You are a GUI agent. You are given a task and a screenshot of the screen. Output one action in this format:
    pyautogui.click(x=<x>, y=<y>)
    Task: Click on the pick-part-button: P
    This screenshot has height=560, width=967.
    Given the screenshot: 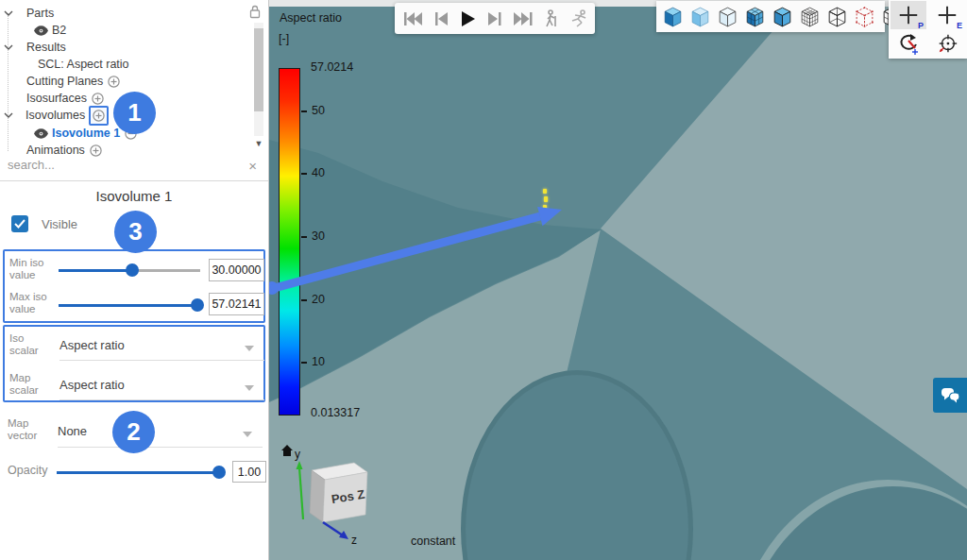 What is the action you would take?
    pyautogui.click(x=908, y=15)
    